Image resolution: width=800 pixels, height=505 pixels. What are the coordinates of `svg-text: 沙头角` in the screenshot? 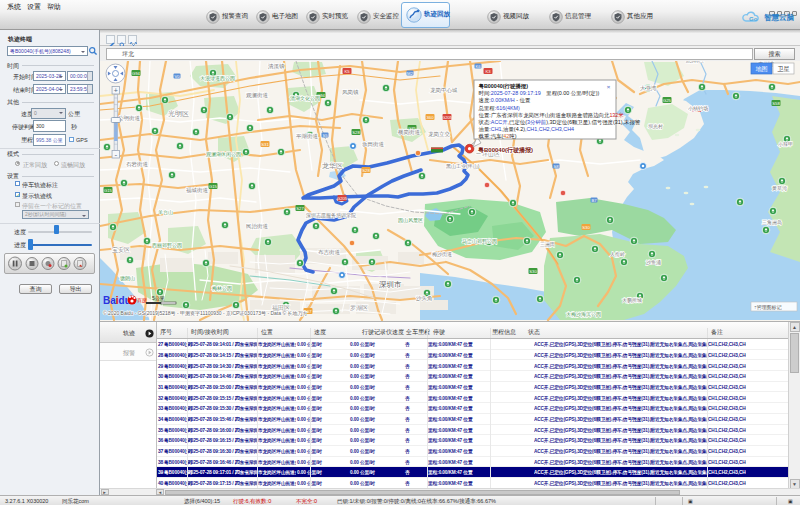 It's located at (424, 298).